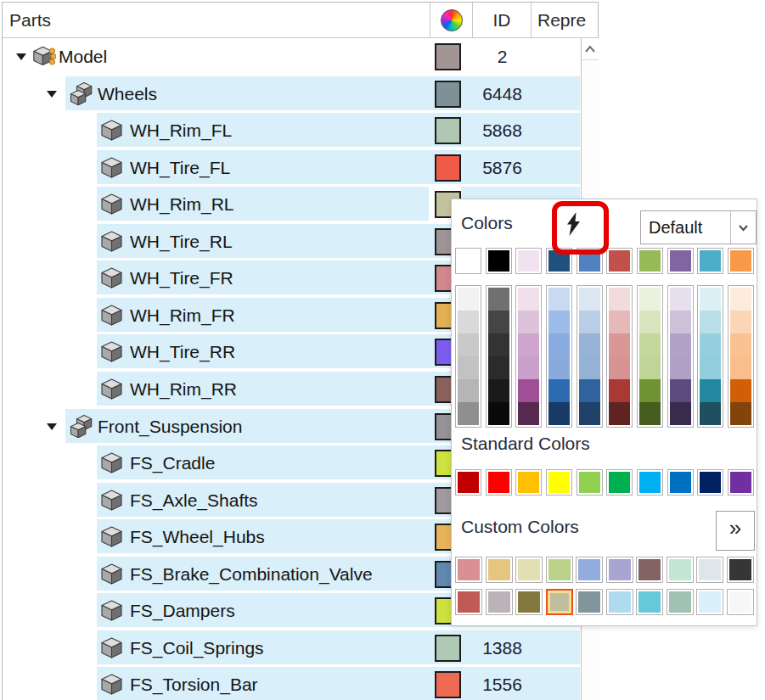 The width and height of the screenshot is (765, 700). Describe the element at coordinates (452, 20) in the screenshot. I see `column-header-color` at that location.